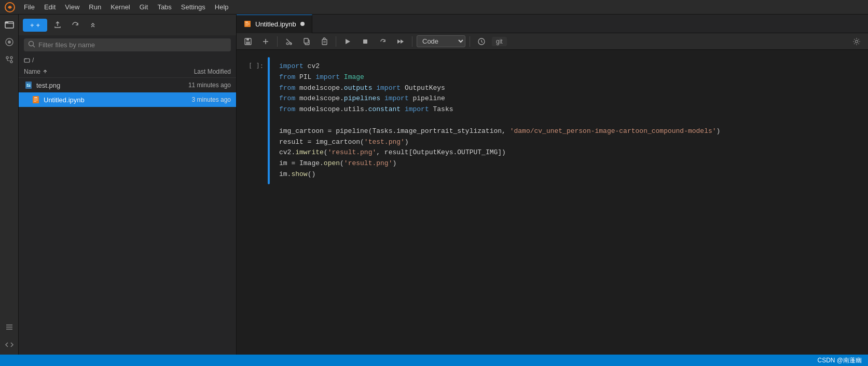 The width and height of the screenshot is (868, 366). I want to click on copy-button, so click(307, 42).